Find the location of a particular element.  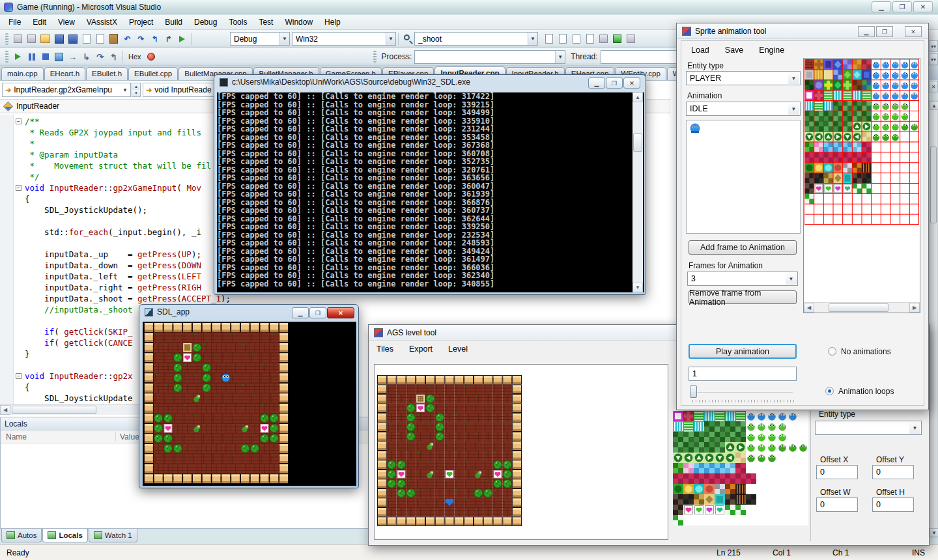

undo-icon: ↶ is located at coordinates (128, 39).